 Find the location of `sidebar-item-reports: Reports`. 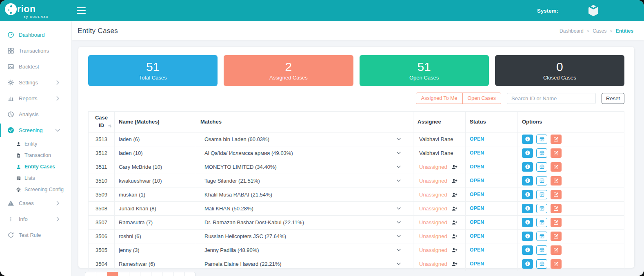

sidebar-item-reports: Reports is located at coordinates (36, 99).